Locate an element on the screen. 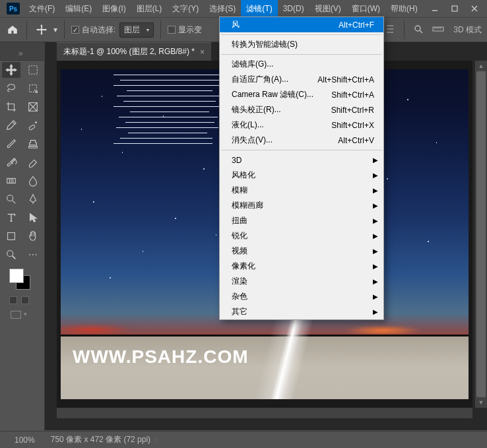  menu-edit: 编辑(E) is located at coordinates (79, 9).